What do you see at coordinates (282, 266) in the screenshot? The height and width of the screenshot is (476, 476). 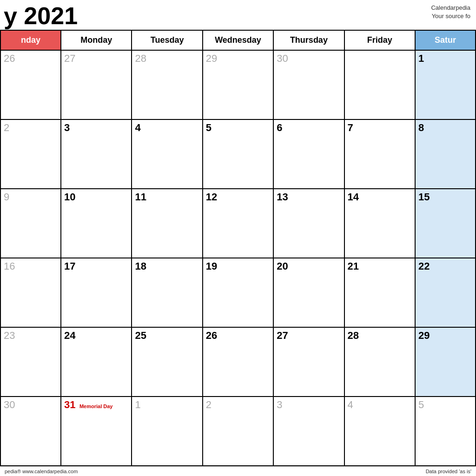 I see `day-number: 20` at bounding box center [282, 266].